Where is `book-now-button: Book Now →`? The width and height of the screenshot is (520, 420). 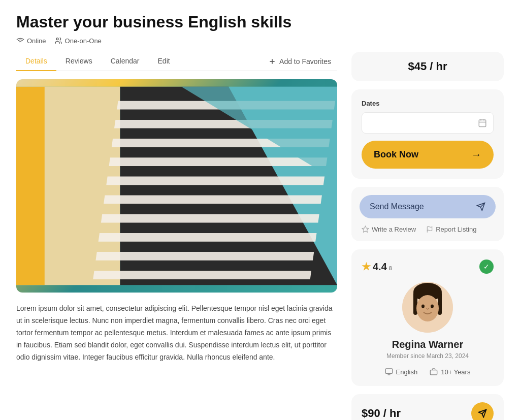
book-now-button: Book Now → is located at coordinates (428, 154).